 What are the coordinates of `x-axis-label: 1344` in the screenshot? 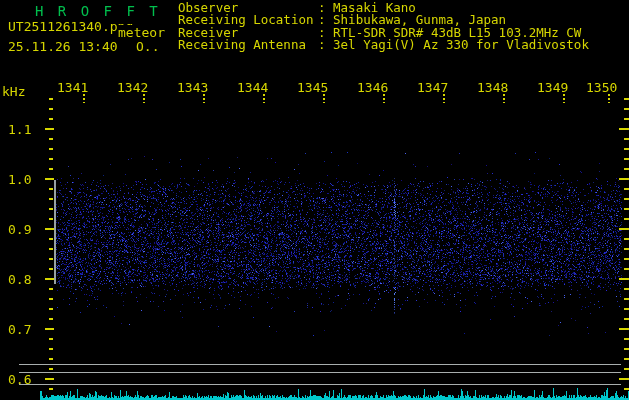 It's located at (252, 88).